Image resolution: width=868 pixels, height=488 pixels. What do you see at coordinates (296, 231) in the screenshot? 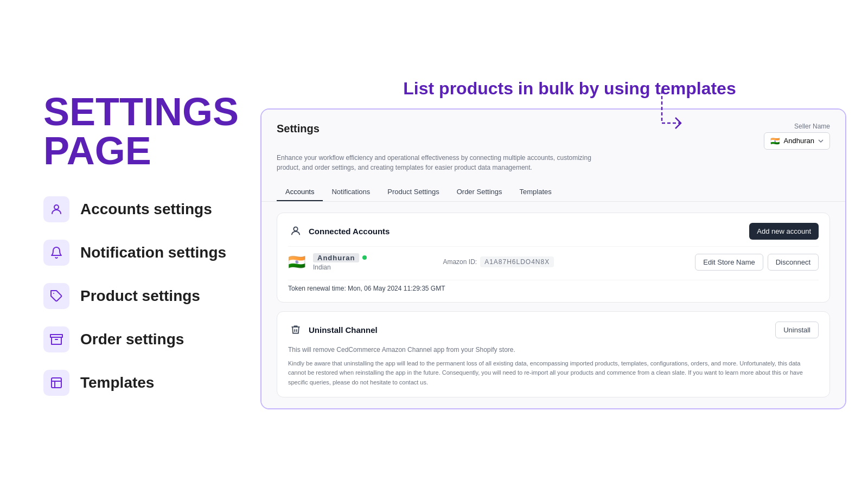
I see `accounts-section-icon` at bounding box center [296, 231].